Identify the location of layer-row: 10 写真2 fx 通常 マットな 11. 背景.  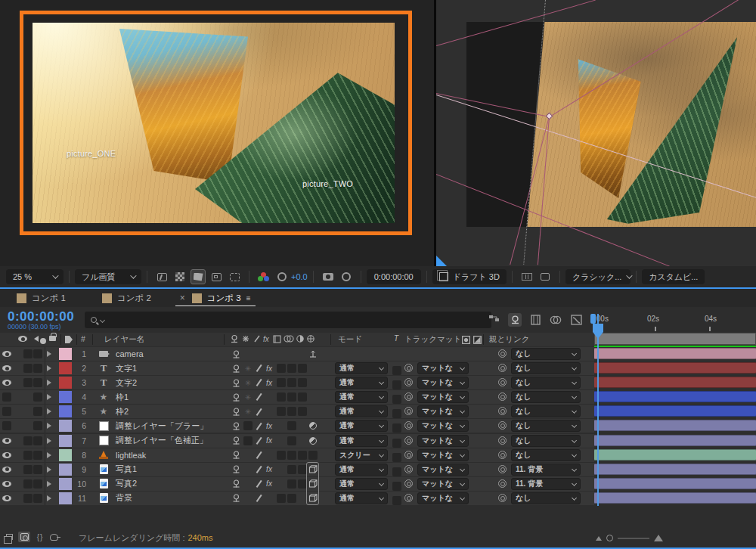
(378, 484).